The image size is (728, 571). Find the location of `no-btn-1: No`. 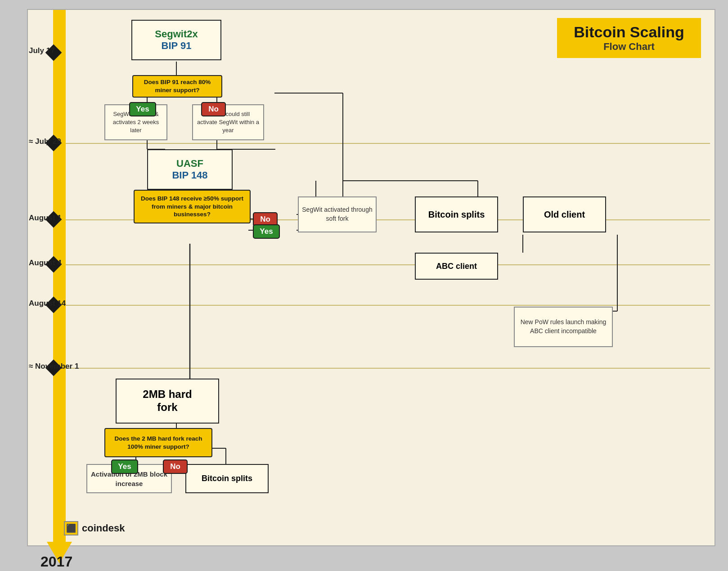

no-btn-1: No is located at coordinates (213, 109).